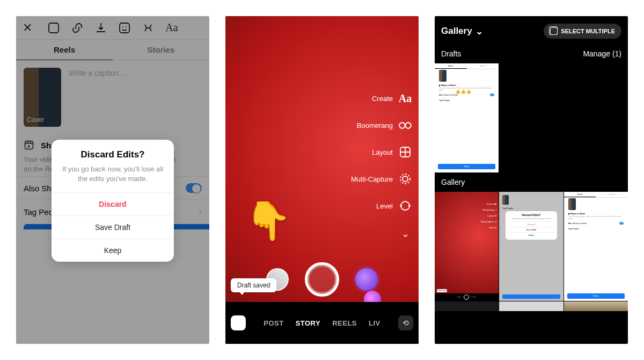  What do you see at coordinates (531, 54) in the screenshot?
I see `drafts-section-header: Drafts Manage (1)` at bounding box center [531, 54].